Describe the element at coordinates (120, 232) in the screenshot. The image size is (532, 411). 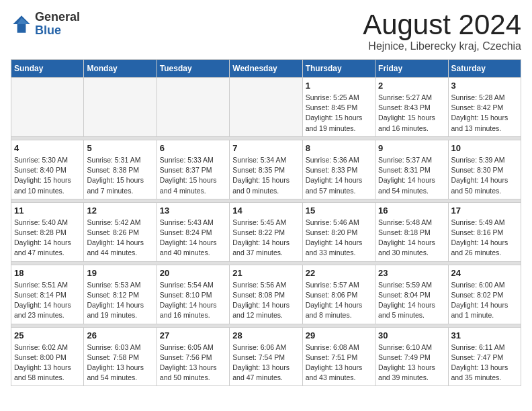
I see `calendar-cell: 12Sunrise: 5:42 AMSunset: 8:26 PMDayligh…` at that location.